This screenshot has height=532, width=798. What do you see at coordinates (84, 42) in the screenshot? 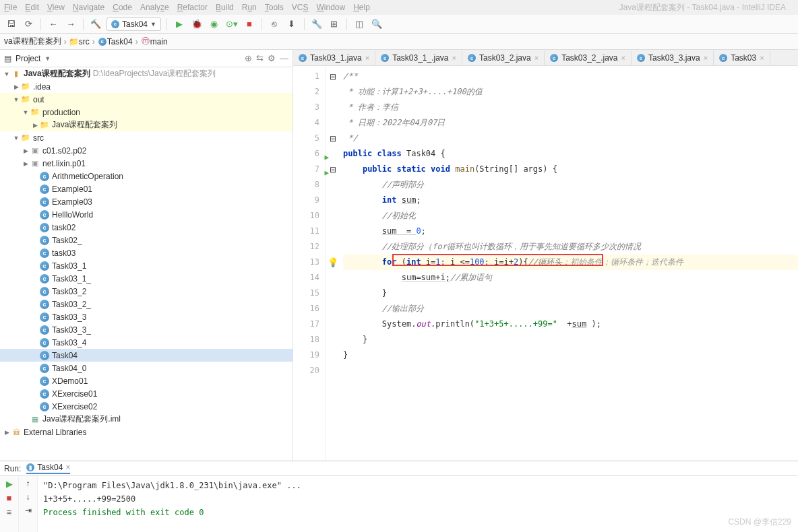
I see `crumb-src: src` at bounding box center [84, 42].